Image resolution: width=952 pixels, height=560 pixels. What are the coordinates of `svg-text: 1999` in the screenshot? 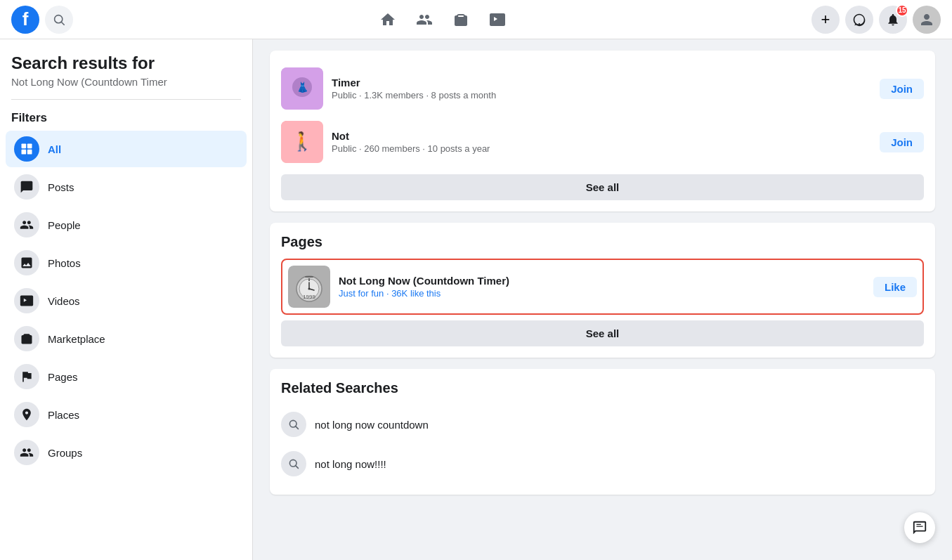 It's located at (309, 297).